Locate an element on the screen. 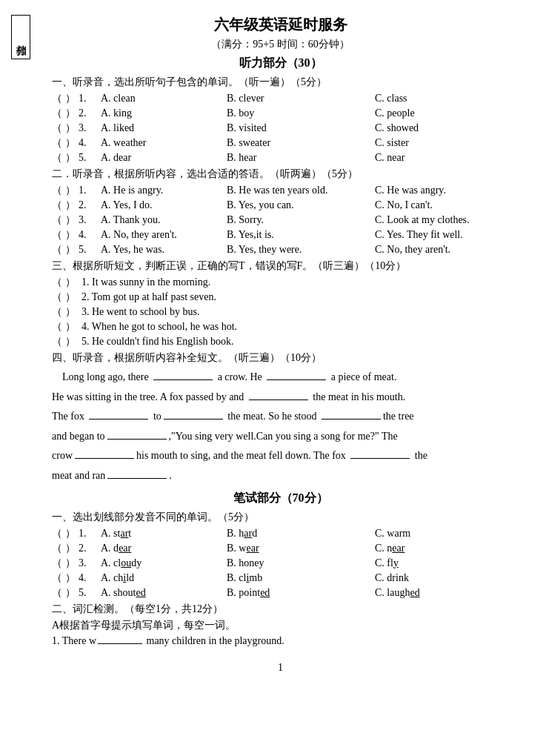 The width and height of the screenshot is (546, 756). part5-instruction: 一、选出划线部分发音不同的单词。（5分） is located at coordinates (280, 517).